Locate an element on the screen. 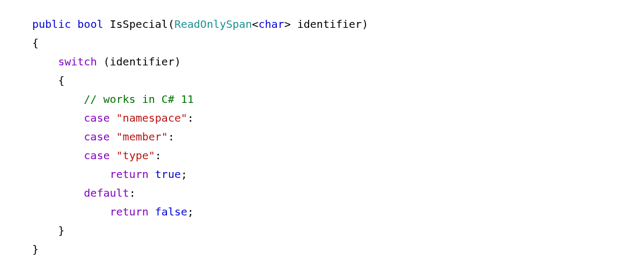 The height and width of the screenshot is (268, 644). string-literal: "member" is located at coordinates (142, 137).